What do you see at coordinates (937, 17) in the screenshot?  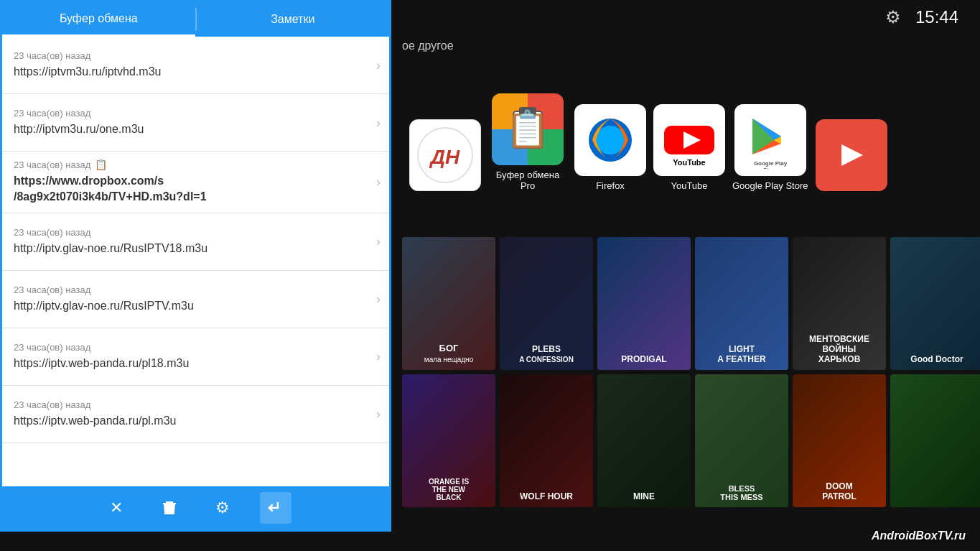 I see `tv-time: 15:44` at bounding box center [937, 17].